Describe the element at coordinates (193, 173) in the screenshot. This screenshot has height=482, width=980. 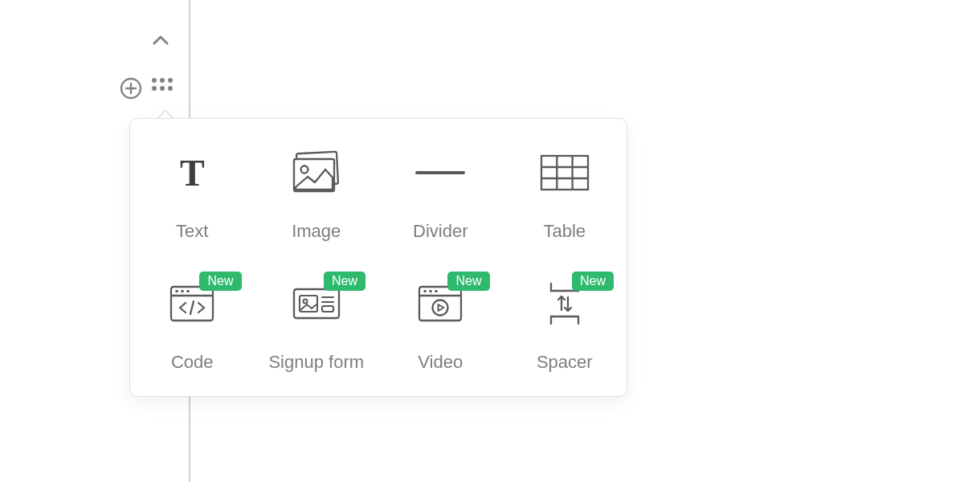
I see `text-icon: T` at that location.